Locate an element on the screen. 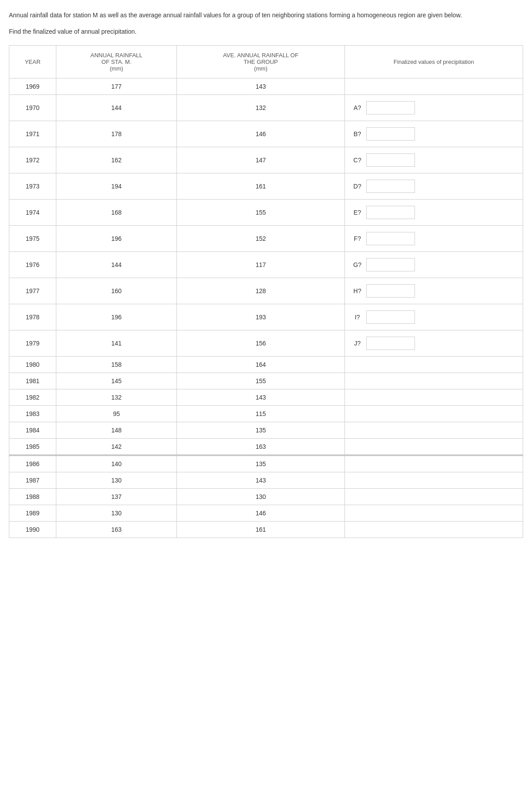 The height and width of the screenshot is (785, 532). answer-input-g is located at coordinates (391, 265).